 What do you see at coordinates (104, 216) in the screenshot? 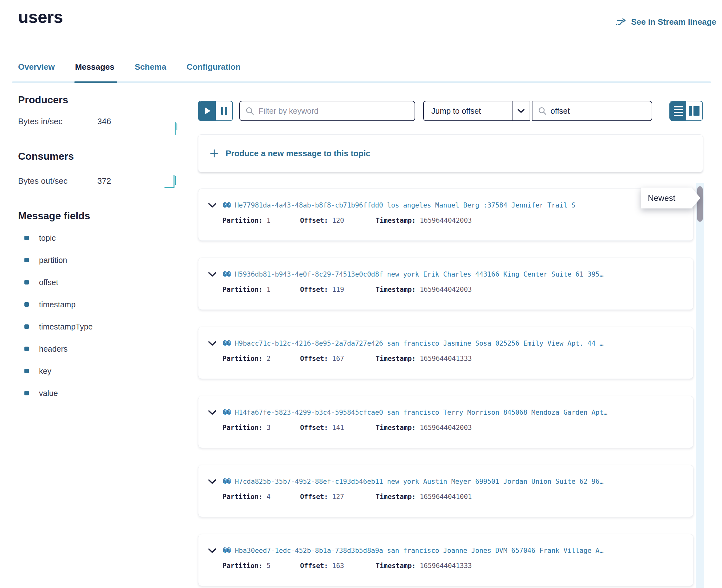
I see `message-fields-heading: Message fields` at bounding box center [104, 216].